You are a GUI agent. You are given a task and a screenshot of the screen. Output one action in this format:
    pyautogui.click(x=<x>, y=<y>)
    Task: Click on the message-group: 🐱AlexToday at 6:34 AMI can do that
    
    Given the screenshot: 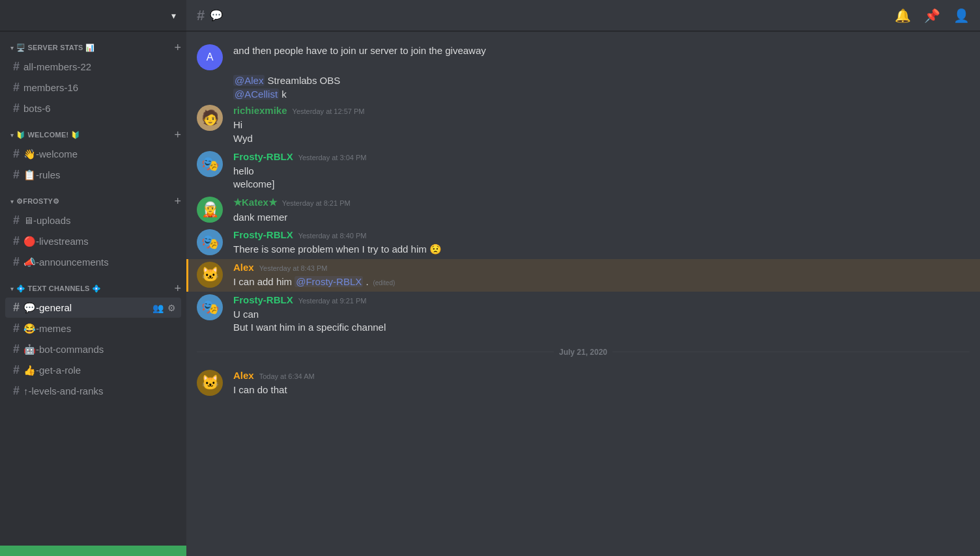 What is the action you would take?
    pyautogui.click(x=583, y=383)
    